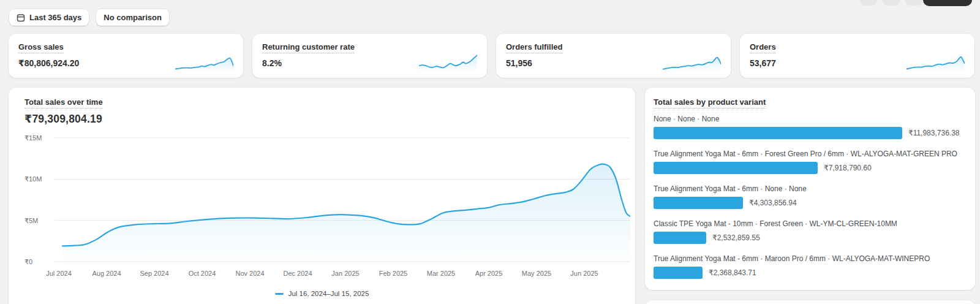 The width and height of the screenshot is (980, 304). What do you see at coordinates (298, 273) in the screenshot?
I see `x-axis-label: Dec 2024` at bounding box center [298, 273].